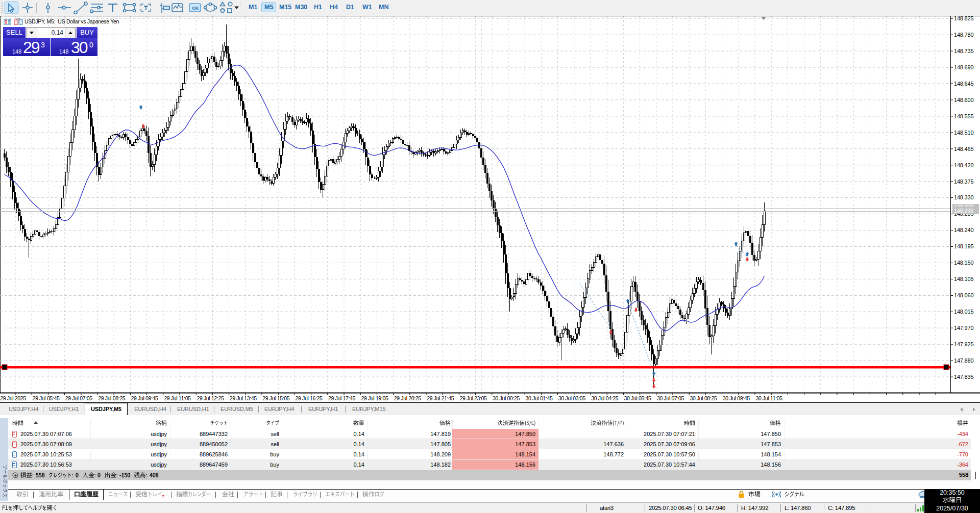 This screenshot has height=513, width=980. What do you see at coordinates (964, 35) in the screenshot?
I see `svg-text: 148.780` at bounding box center [964, 35].